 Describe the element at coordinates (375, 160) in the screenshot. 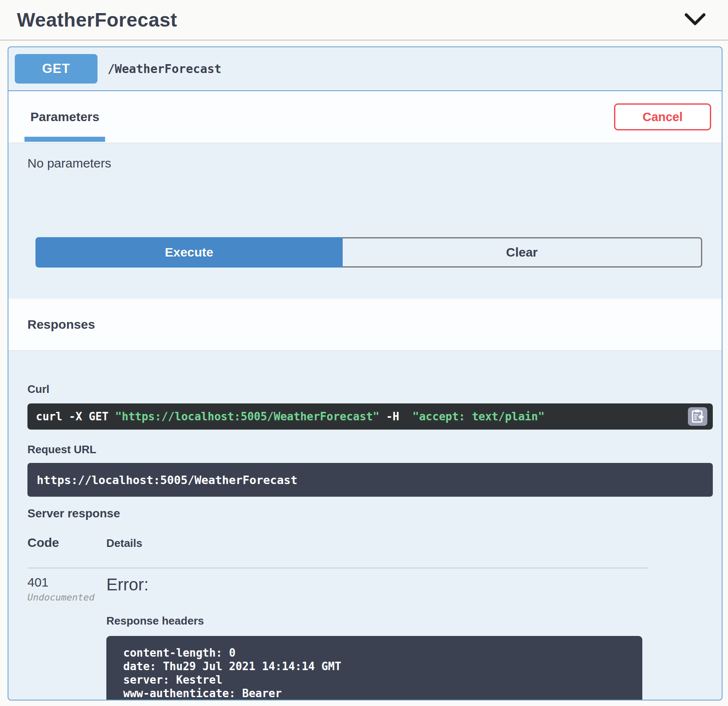

I see `no-parameters-text: No parameters` at that location.